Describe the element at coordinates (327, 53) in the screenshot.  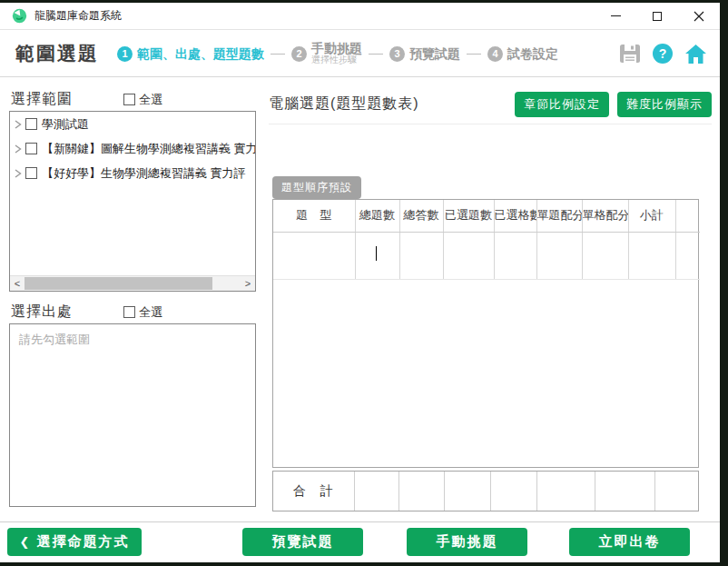
I see `step-2-manual-pick: 2 手動挑題 選擇性步驟` at that location.